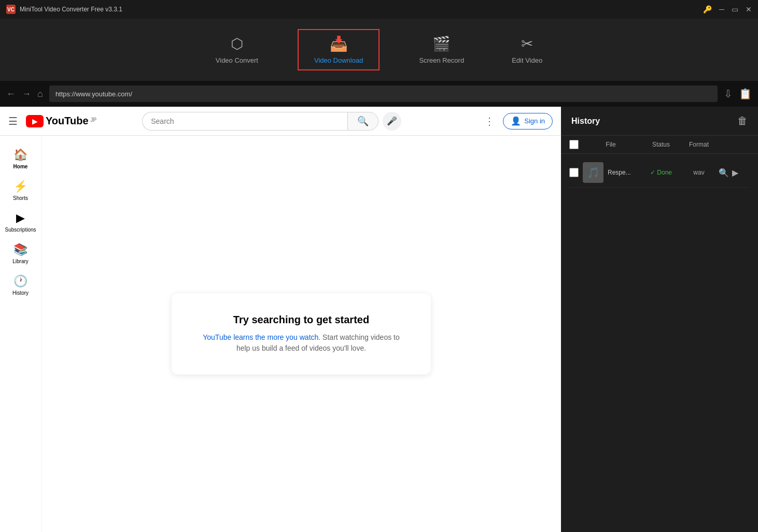  Describe the element at coordinates (21, 159) in the screenshot. I see `sidebar-item-home: 🏠 Home` at that location.